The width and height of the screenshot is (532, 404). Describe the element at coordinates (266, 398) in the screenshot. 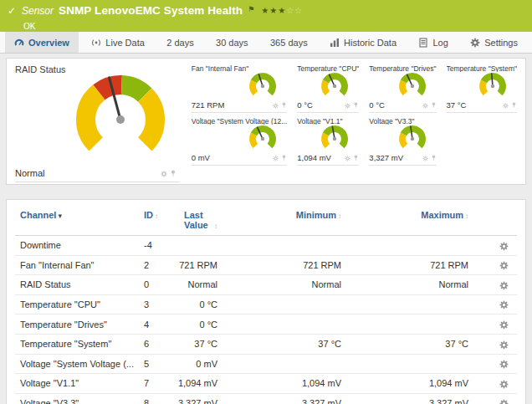

I see `channel-row: Voltage "V3.3"83,327 mV3,327 mV3,327 mV` at that location.